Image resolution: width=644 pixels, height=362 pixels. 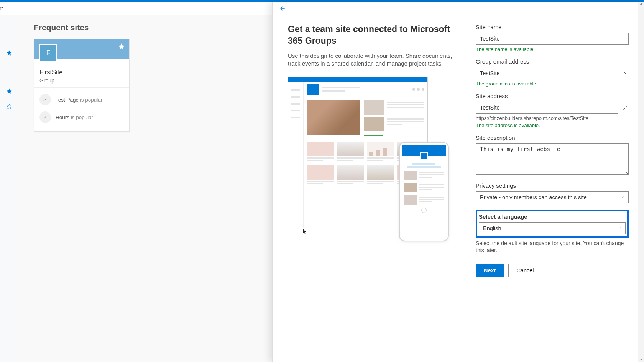 What do you see at coordinates (82, 85) in the screenshot?
I see `site-card: F FirstSite Group Test Page is popular` at bounding box center [82, 85].